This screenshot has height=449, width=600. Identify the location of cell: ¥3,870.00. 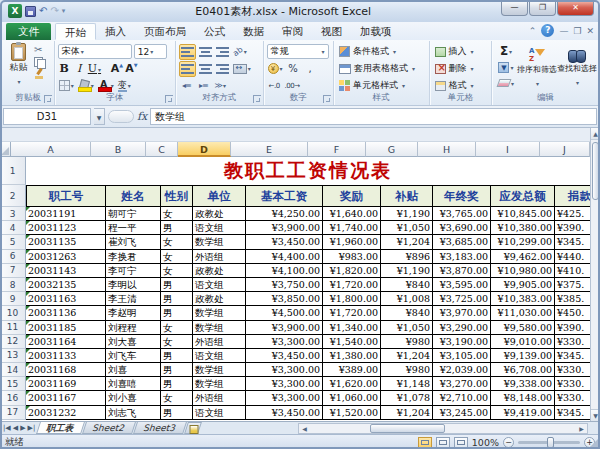
(462, 271).